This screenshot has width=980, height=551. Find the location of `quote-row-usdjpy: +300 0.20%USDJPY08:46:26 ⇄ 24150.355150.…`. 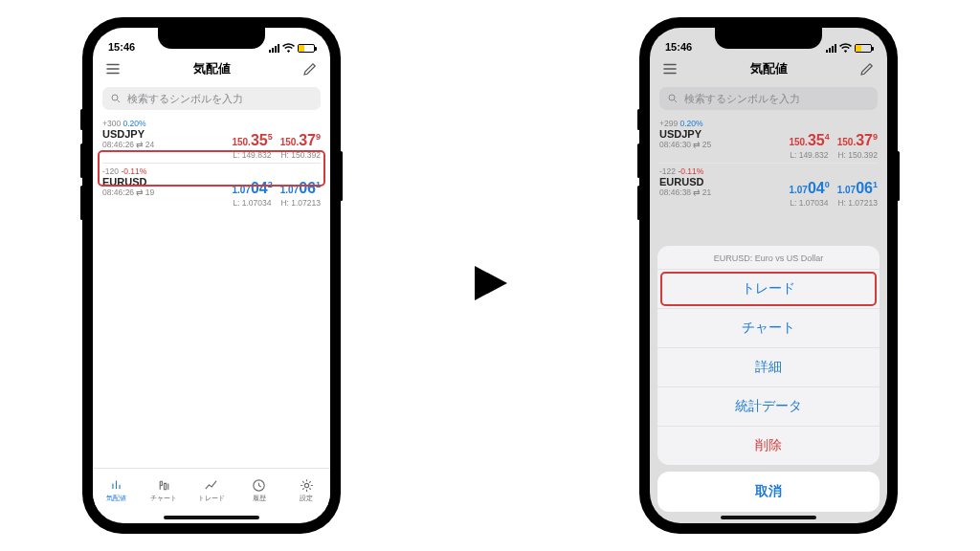

quote-row-usdjpy: +300 0.20%USDJPY08:46:26 ⇄ 24150.355150.… is located at coordinates (212, 140).